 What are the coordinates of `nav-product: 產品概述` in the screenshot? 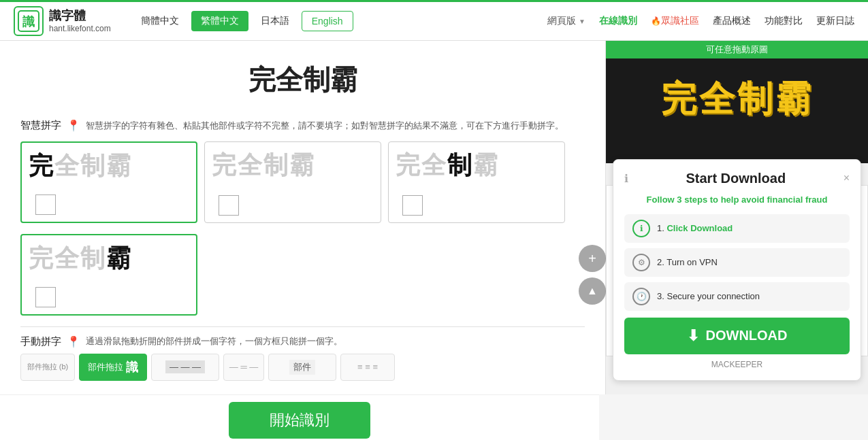 It's located at (732, 21).